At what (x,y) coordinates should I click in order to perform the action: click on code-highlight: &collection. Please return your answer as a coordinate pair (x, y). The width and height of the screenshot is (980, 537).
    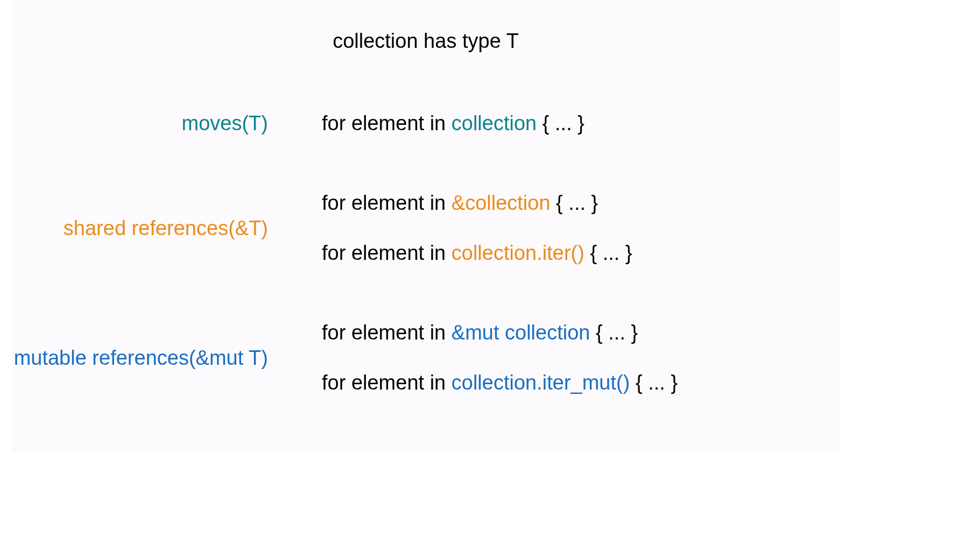
    Looking at the image, I should click on (501, 203).